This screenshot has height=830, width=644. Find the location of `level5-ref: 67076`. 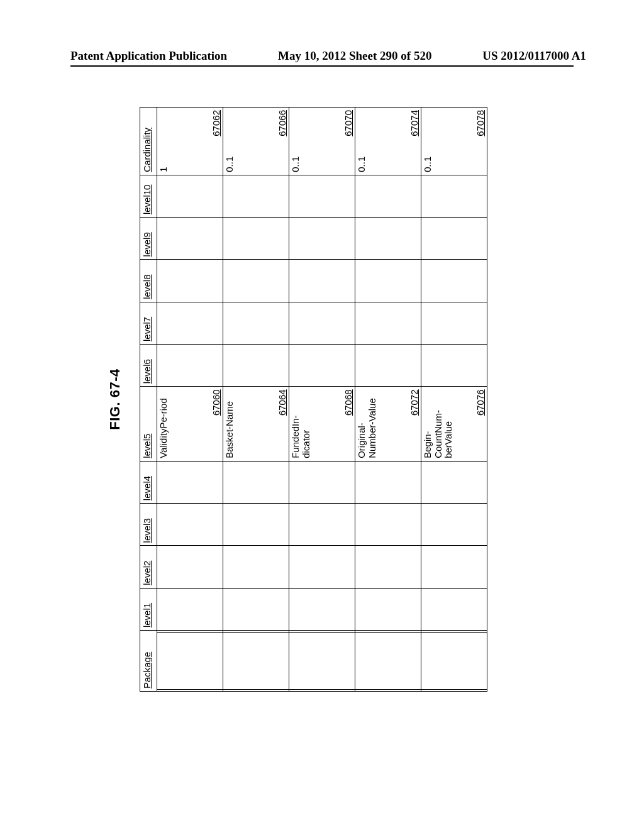

level5-ref: 67076 is located at coordinates (480, 402).